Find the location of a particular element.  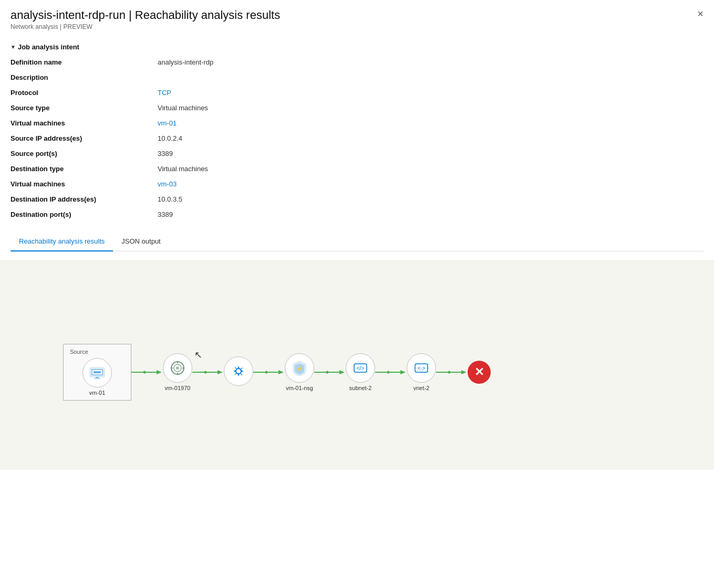

field-label-source-port: Source port(s) is located at coordinates (84, 153).